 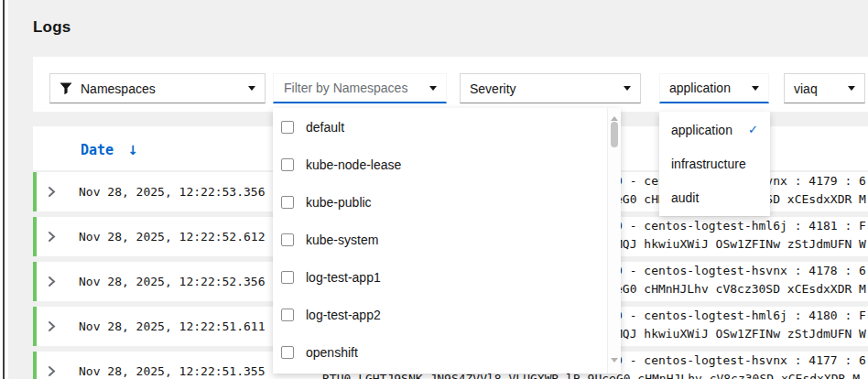 I want to click on namespace-option-kube-public: kube-public, so click(x=447, y=201).